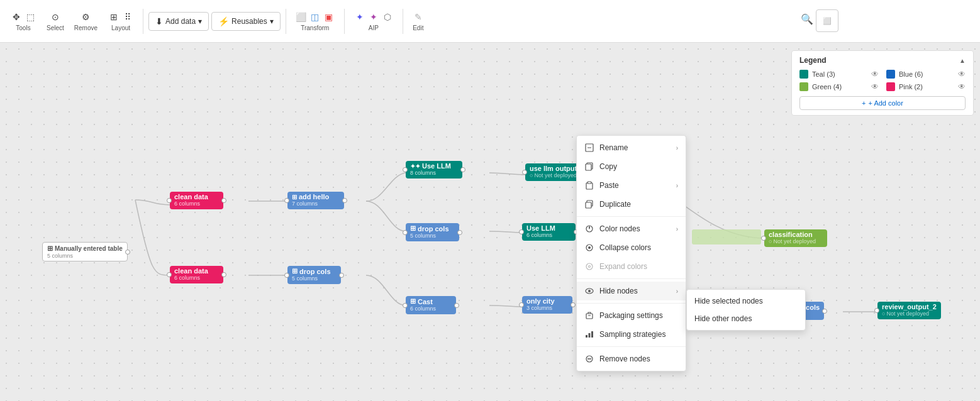  What do you see at coordinates (316, 200) in the screenshot?
I see `node-add-hello: ⊞add hello 7 columns` at bounding box center [316, 200].